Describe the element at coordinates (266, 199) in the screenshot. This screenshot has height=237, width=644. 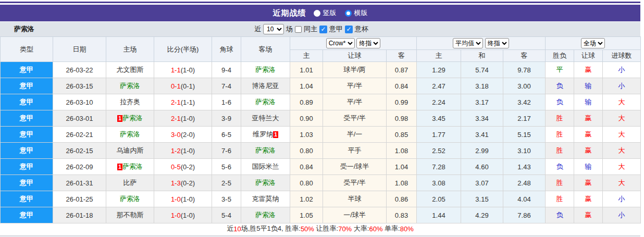
I see `away-team-name: 克雷莫纳` at that location.